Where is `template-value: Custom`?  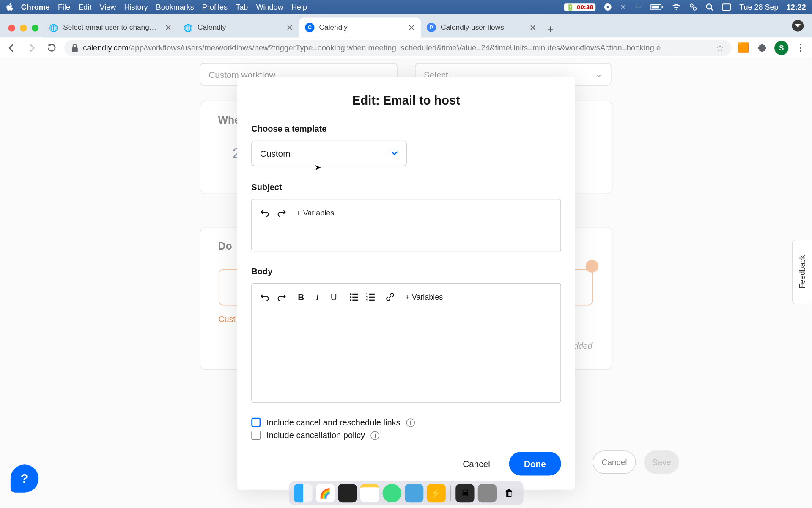 template-value: Custom is located at coordinates (275, 153).